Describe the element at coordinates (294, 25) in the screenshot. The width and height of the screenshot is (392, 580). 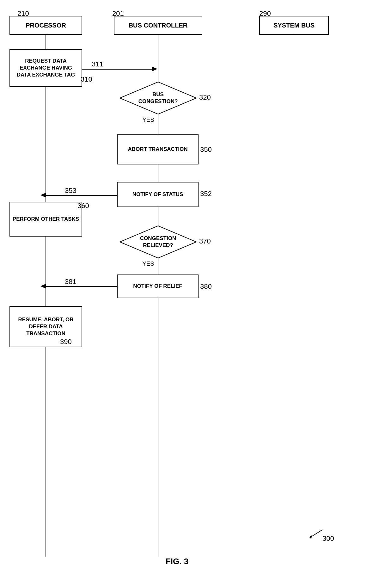
I see `swimlane-system-bus: SYSTEM BUS` at that location.